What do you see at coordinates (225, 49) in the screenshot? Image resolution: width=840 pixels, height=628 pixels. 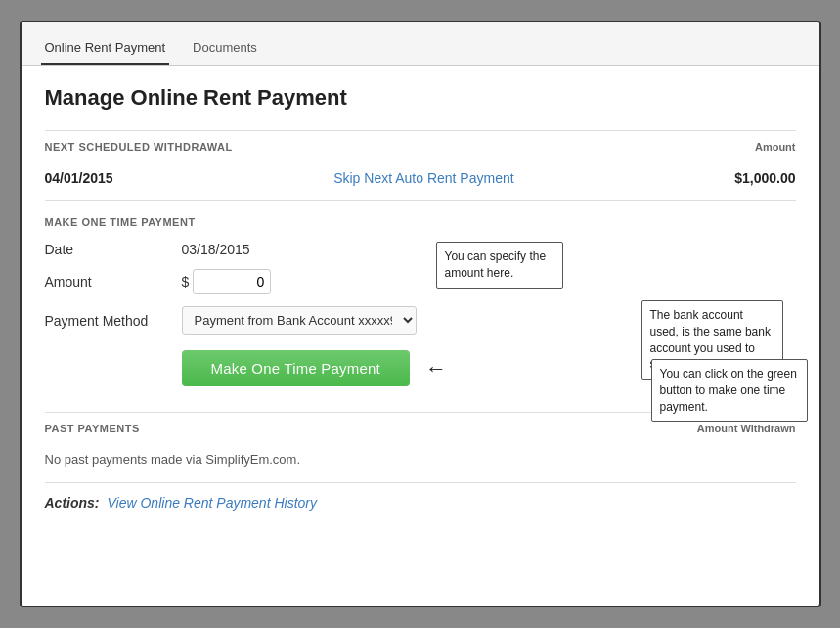 I see `tab-documents: Documents` at bounding box center [225, 49].